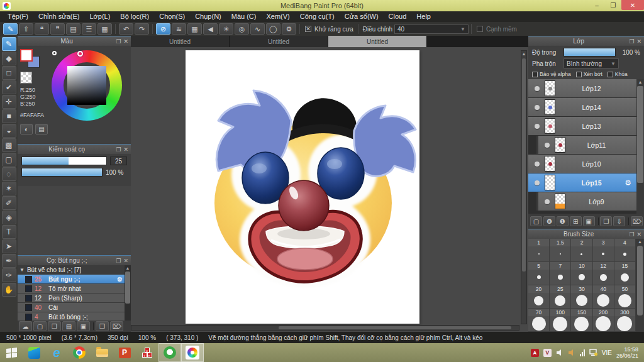 The image size is (644, 362). Describe the element at coordinates (74, 289) in the screenshot. I see `brush-item: 12Tô mờ nhạt` at that location.